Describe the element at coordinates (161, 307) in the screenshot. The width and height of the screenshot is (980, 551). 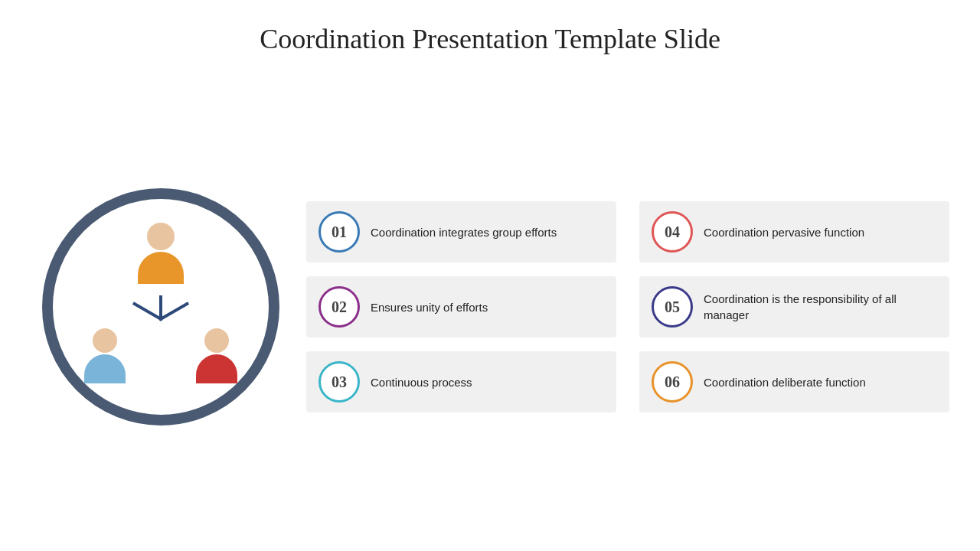
I see `people-group` at that location.